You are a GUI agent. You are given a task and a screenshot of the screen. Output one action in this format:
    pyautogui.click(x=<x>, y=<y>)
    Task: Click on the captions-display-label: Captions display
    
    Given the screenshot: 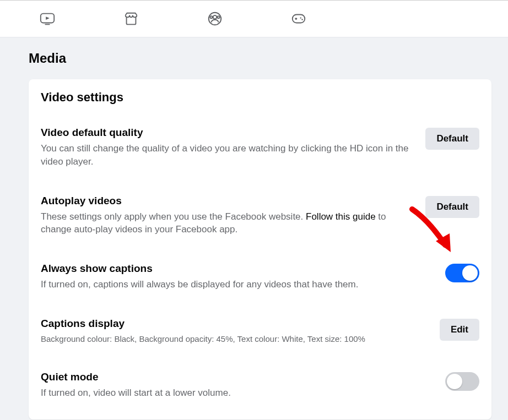 What is the action you would take?
    pyautogui.click(x=234, y=324)
    